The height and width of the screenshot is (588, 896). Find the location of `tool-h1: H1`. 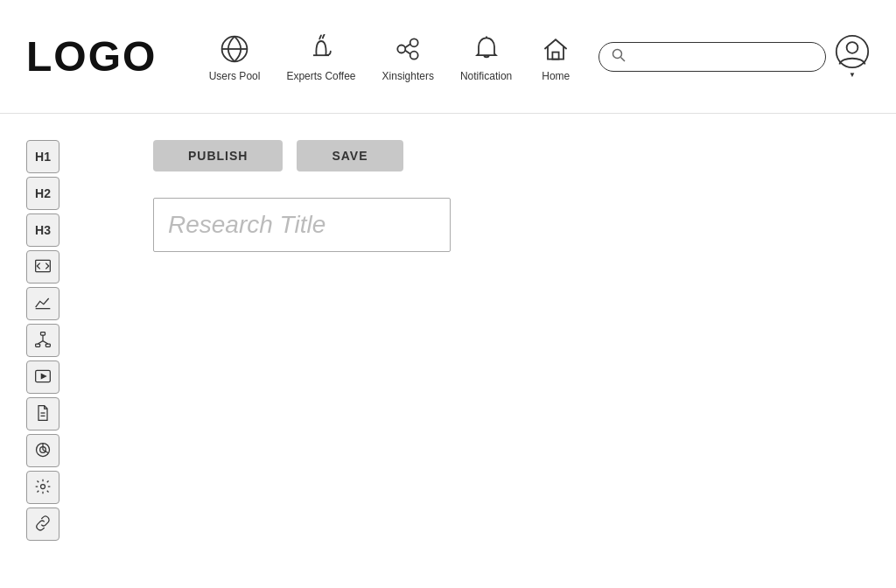

tool-h1: H1 is located at coordinates (43, 157).